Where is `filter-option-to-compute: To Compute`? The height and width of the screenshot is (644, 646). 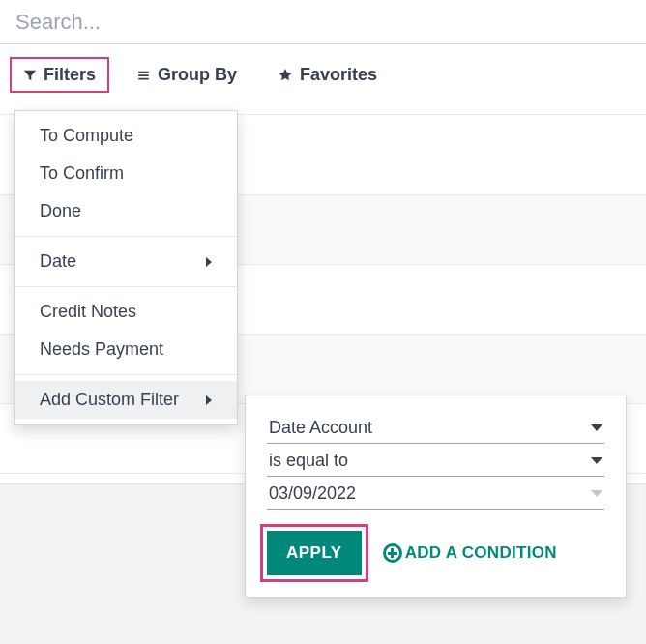
filter-option-to-compute: To Compute is located at coordinates (126, 135).